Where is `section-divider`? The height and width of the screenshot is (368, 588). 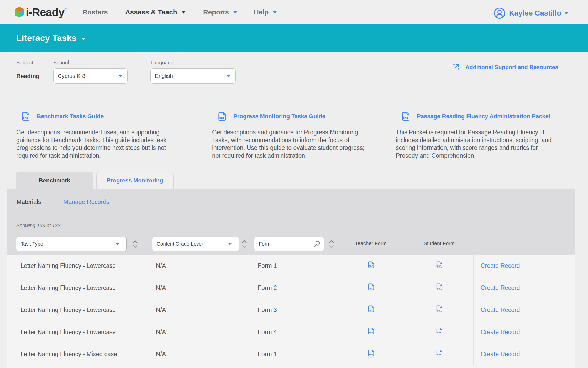
section-divider is located at coordinates (294, 97).